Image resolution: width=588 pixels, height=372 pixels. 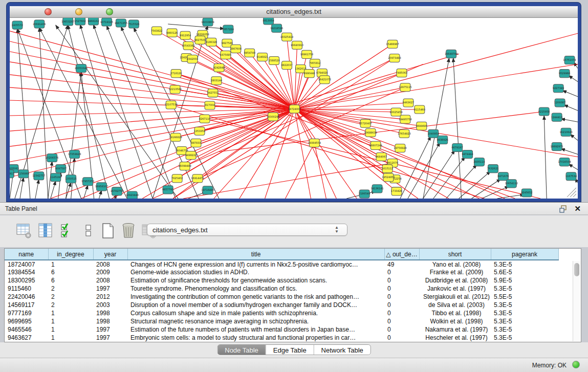 What do you see at coordinates (256, 321) in the screenshot?
I see `table-cell: Structural magnetic resonance image aver…` at bounding box center [256, 321].